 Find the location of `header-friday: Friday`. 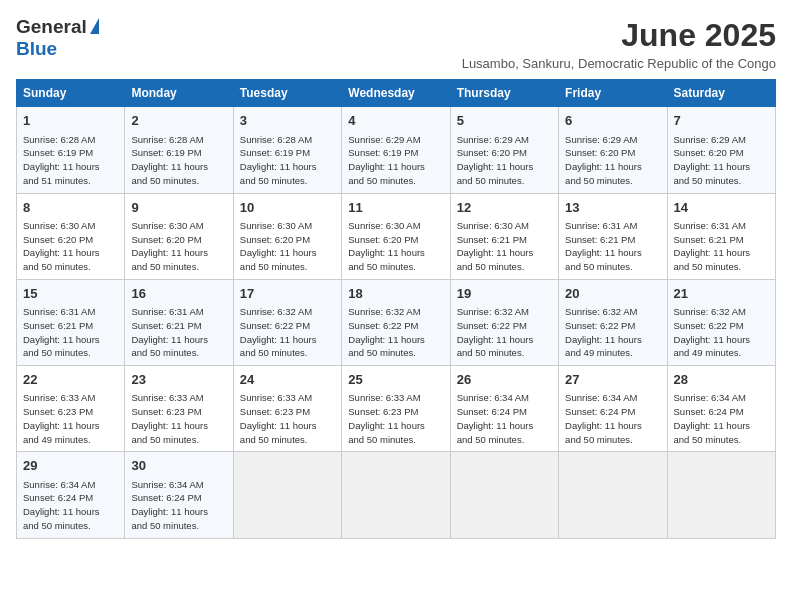

header-friday: Friday is located at coordinates (613, 94).